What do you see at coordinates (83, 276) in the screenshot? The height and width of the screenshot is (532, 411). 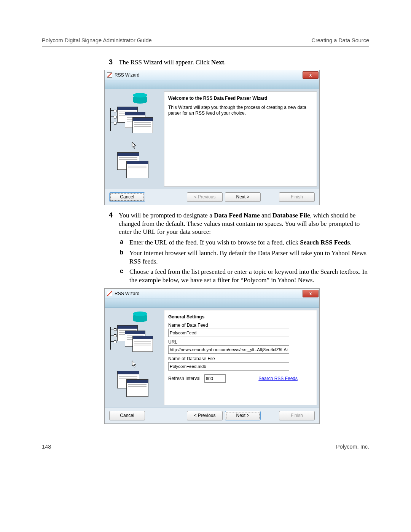 I see `substep-letter: c` at bounding box center [83, 276].